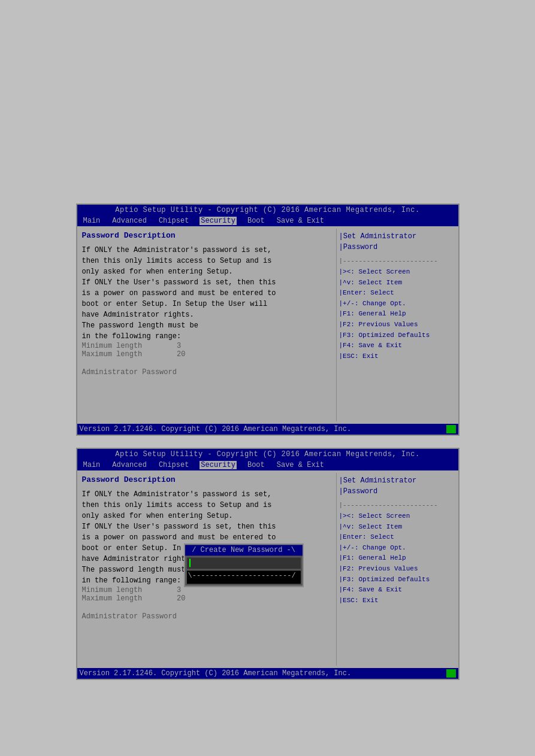 This screenshot has width=535, height=756. I want to click on left-panel-1: Password Description If ONLY the Adminis…, so click(207, 325).